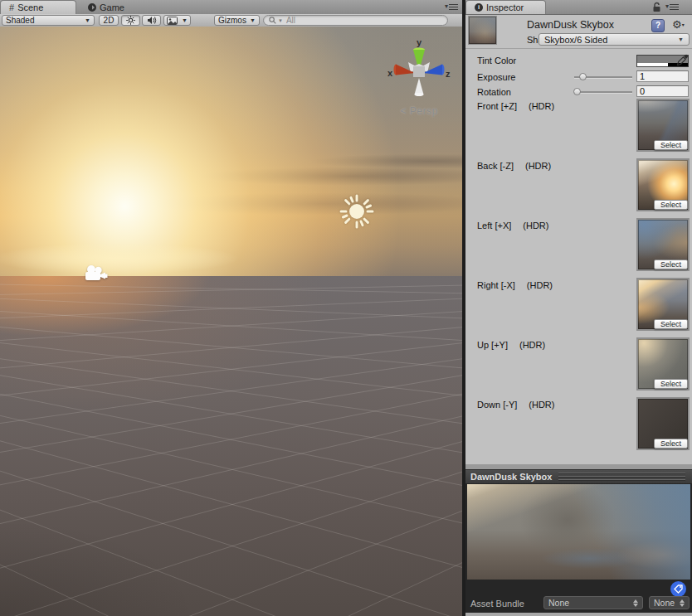  What do you see at coordinates (577, 91) in the screenshot?
I see `rotation-slider-thumb` at bounding box center [577, 91].